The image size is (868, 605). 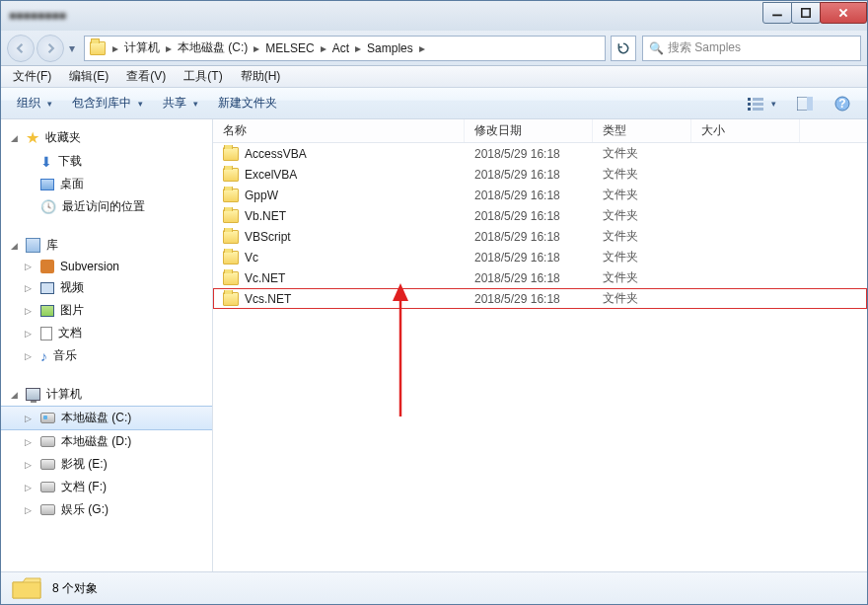 I want to click on nav-videos: ▷视频, so click(x=107, y=288).